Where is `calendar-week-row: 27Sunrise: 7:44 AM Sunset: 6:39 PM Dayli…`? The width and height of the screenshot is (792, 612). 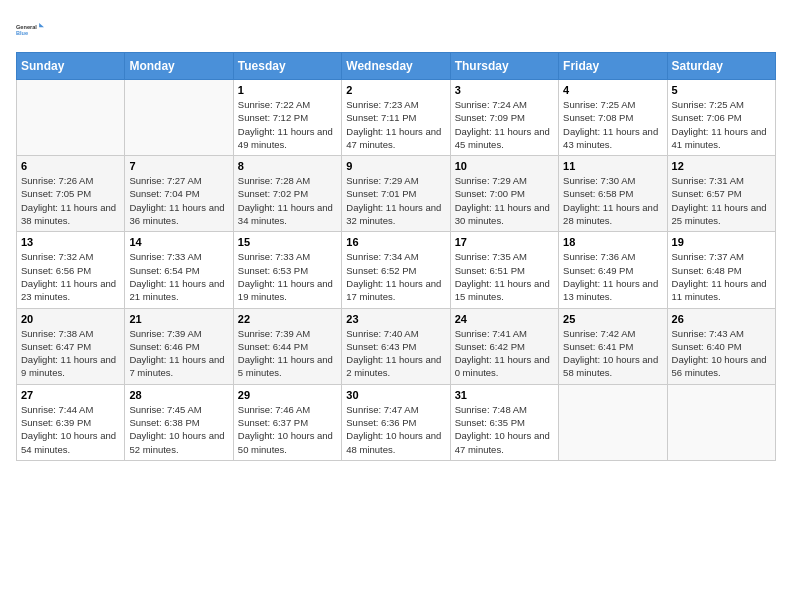 calendar-week-row: 27Sunrise: 7:44 AM Sunset: 6:39 PM Dayli… is located at coordinates (396, 422).